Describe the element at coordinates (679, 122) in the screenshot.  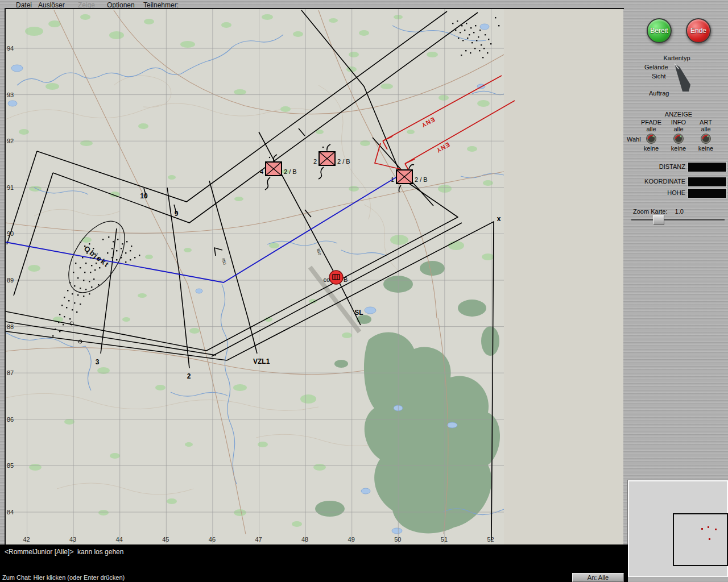
I see `info-label: INFO` at that location.